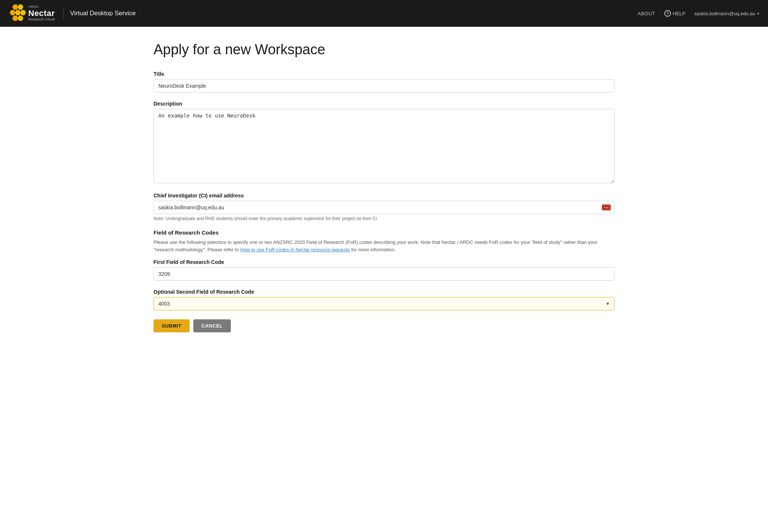 This screenshot has width=768, height=532. What do you see at coordinates (72, 13) in the screenshot?
I see `header-left: ARDC Nectar Research Cloud Virtual Deskt…` at bounding box center [72, 13].